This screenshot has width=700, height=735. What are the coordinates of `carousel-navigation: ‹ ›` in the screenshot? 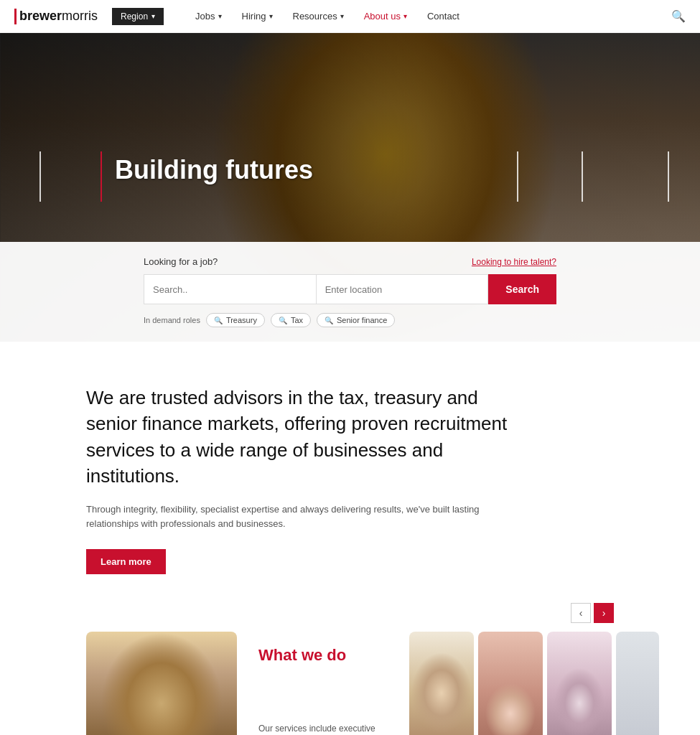 It's located at (350, 613).